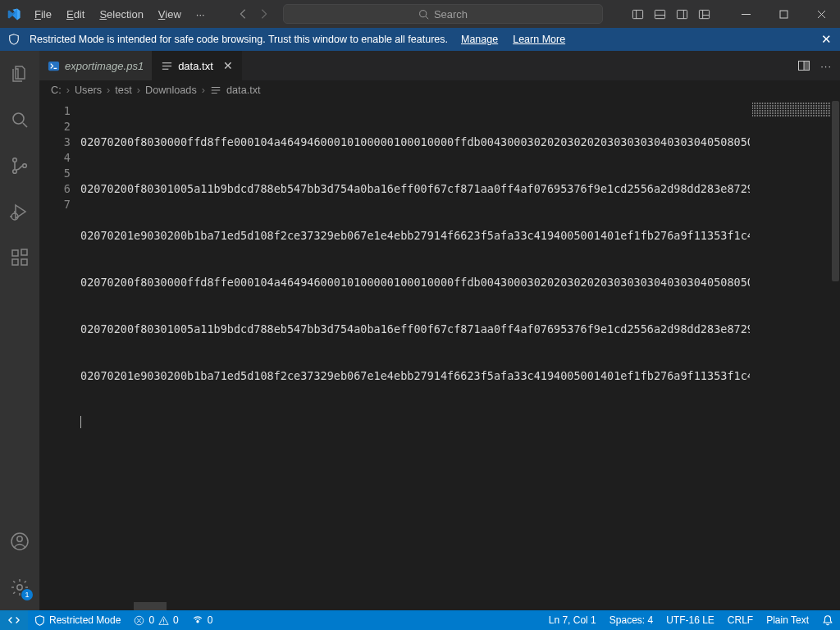 The image size is (840, 630). Describe the element at coordinates (60, 351) in the screenshot. I see `line-gutter: 1234567` at that location.